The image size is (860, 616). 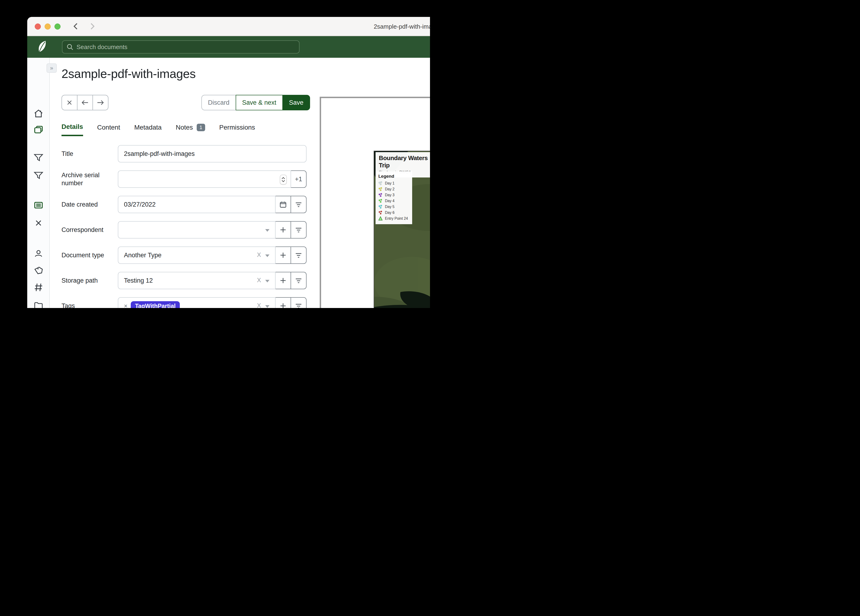 I want to click on asn-input, so click(x=205, y=179).